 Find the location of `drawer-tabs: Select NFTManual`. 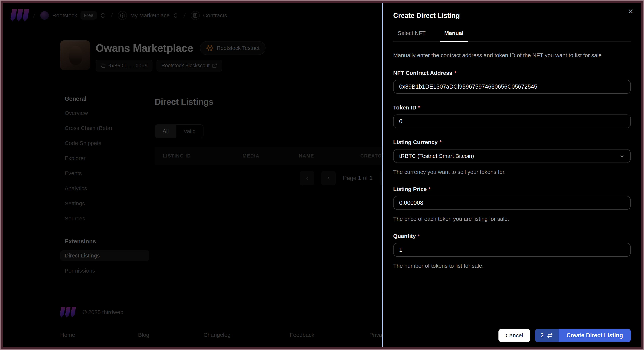

drawer-tabs: Select NFTManual is located at coordinates (512, 36).